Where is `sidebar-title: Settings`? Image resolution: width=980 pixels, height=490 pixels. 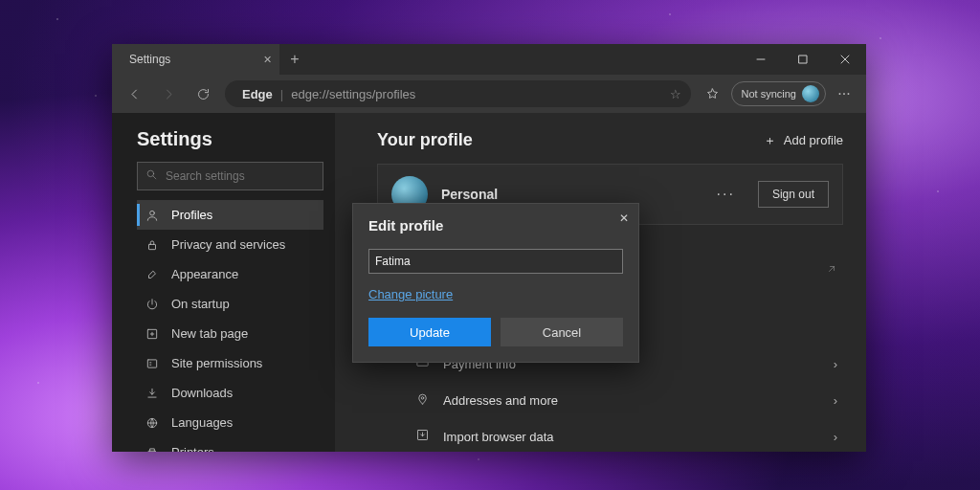
sidebar-title: Settings is located at coordinates (230, 140).